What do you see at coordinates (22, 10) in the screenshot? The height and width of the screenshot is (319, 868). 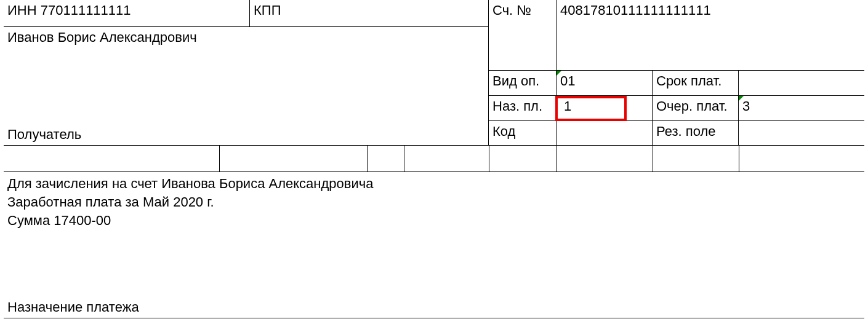 I see `inn-label: ИНН` at bounding box center [22, 10].